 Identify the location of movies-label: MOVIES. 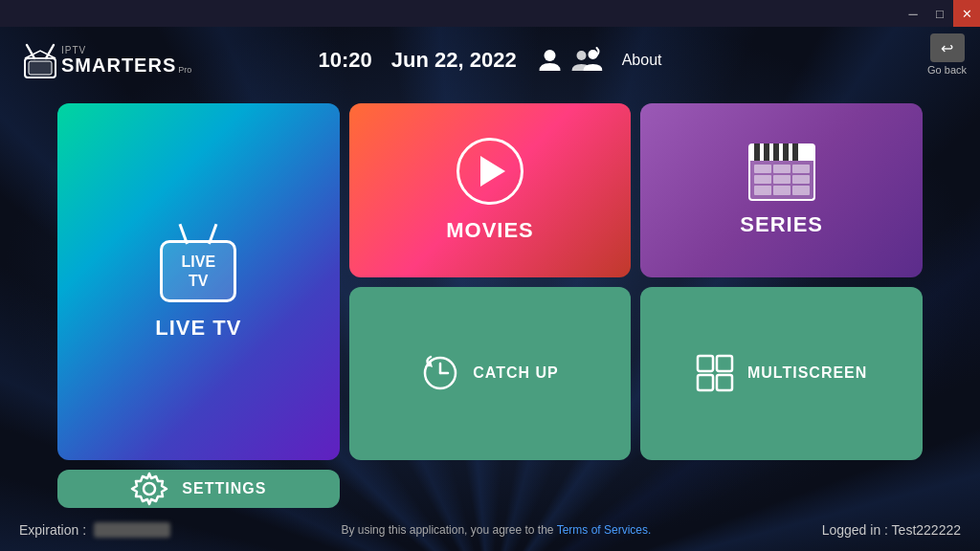
(490, 231).